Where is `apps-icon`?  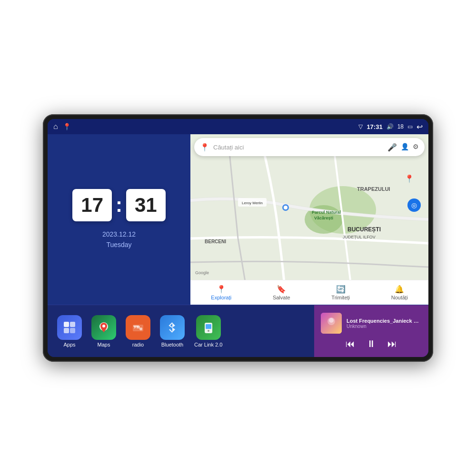
apps-icon is located at coordinates (69, 327).